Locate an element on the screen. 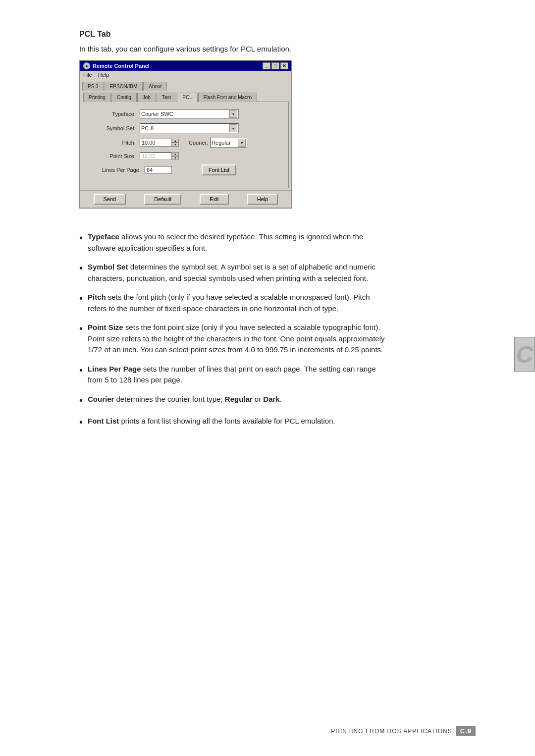 Image resolution: width=535 pixels, height=756 pixels. term-pitch: Pitch is located at coordinates (97, 297).